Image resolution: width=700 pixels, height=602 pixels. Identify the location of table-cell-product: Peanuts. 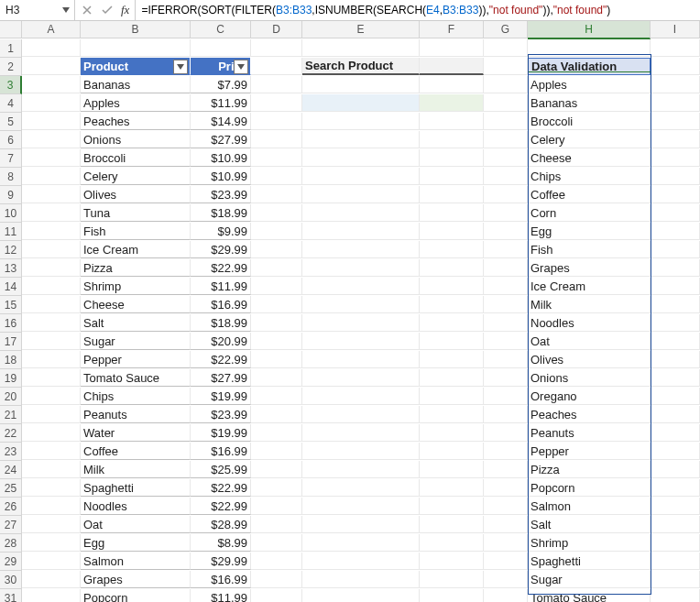
(136, 414).